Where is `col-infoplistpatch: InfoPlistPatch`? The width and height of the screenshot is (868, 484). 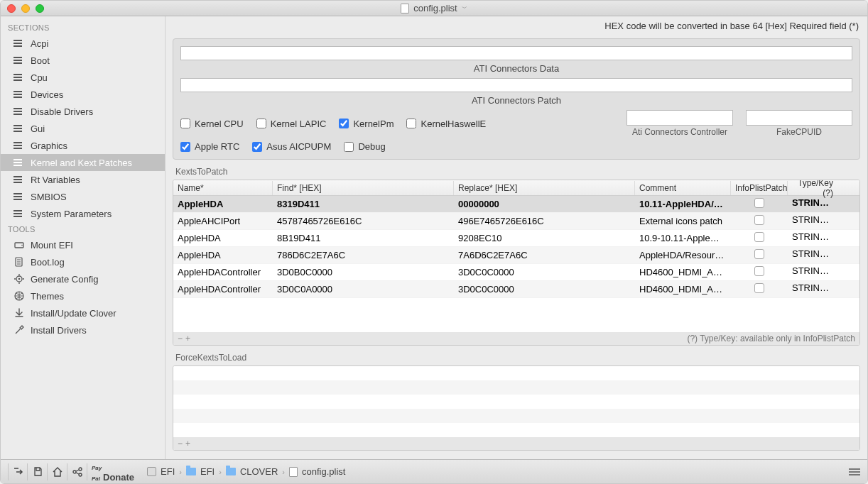
col-infoplistpatch: InfoPlistPatch is located at coordinates (759, 188).